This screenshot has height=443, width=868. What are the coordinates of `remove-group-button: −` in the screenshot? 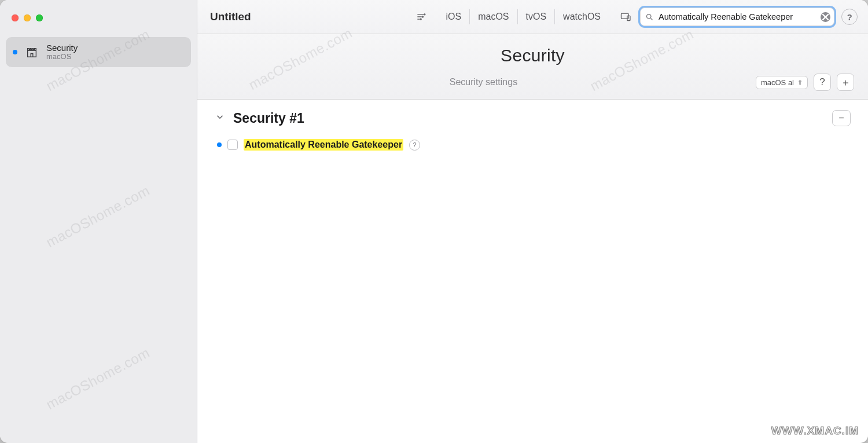 It's located at (841, 118).